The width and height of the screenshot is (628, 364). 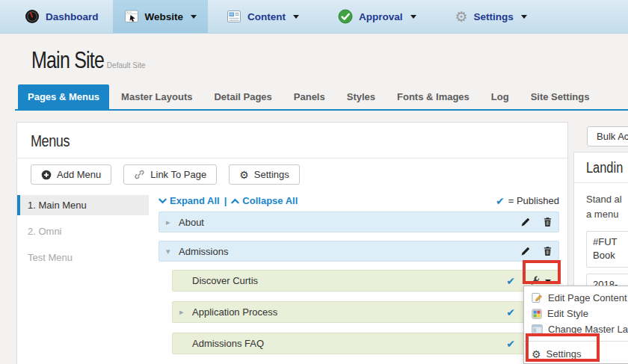 I want to click on site-subtitle: Default Site, so click(x=126, y=66).